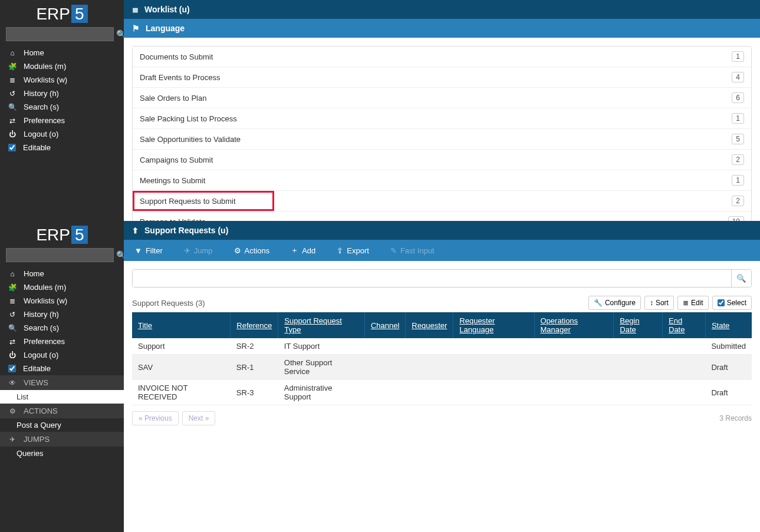 The width and height of the screenshot is (760, 532). Describe the element at coordinates (167, 9) in the screenshot. I see `header-title: Worklist (u)` at that location.